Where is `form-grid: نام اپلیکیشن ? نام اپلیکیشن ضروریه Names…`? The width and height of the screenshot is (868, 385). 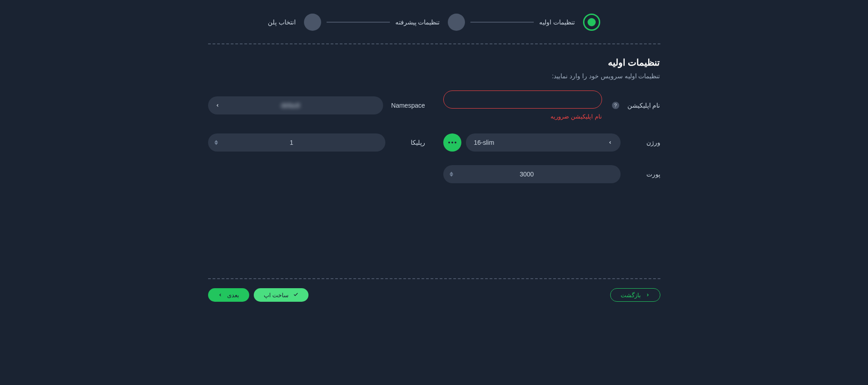
form-grid: نام اپلیکیشن ? نام اپلیکیشن ضروریه Names… is located at coordinates (434, 121).